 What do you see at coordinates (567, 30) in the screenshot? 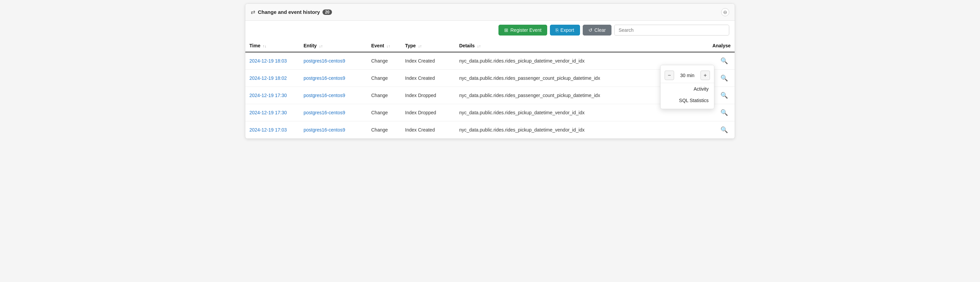
I see `export-label: Export` at bounding box center [567, 30].